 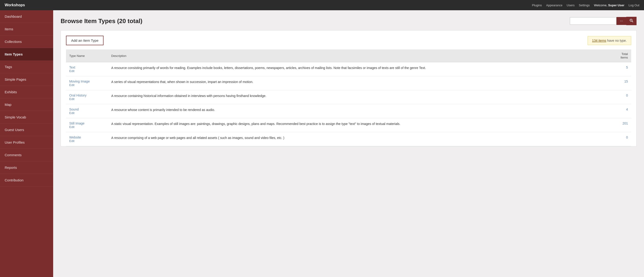 What do you see at coordinates (87, 83) in the screenshot?
I see `cell-type-name: Moving Image Edit` at bounding box center [87, 83].